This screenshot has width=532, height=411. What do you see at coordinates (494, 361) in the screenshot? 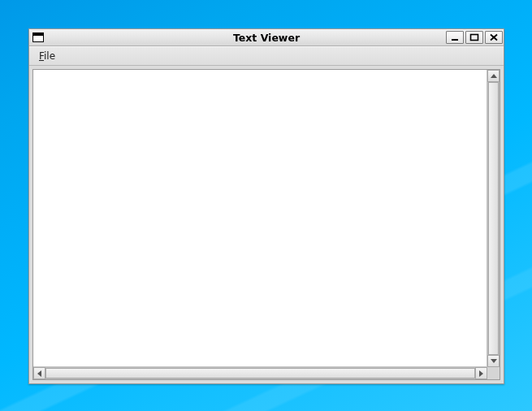
I see `chevron-down-icon` at bounding box center [494, 361].